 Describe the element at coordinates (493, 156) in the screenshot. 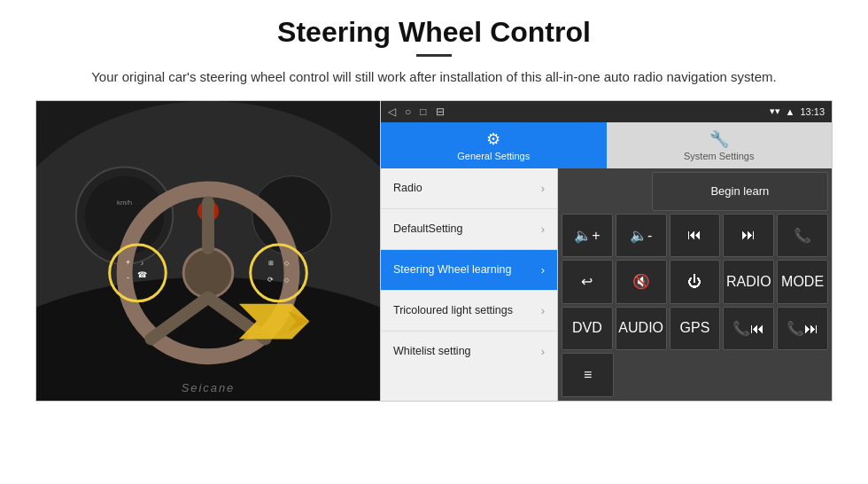

I see `tab-general-label: General Settings` at that location.